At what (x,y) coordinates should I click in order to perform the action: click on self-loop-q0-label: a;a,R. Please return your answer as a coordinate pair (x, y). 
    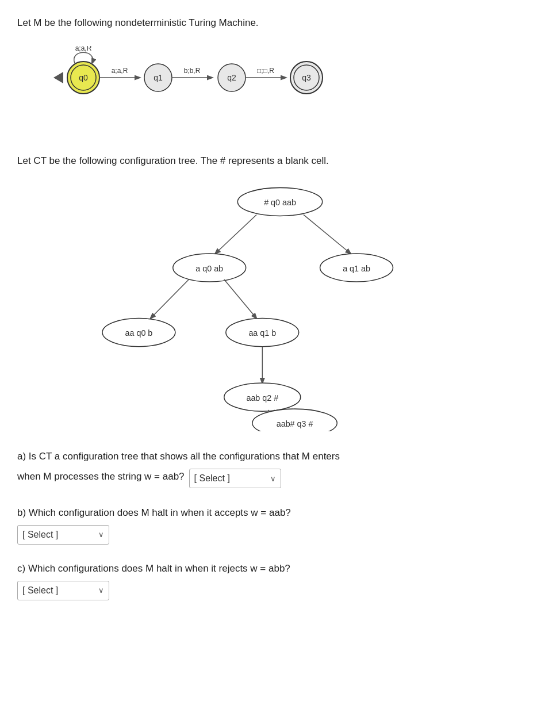
    Looking at the image, I should click on (84, 49).